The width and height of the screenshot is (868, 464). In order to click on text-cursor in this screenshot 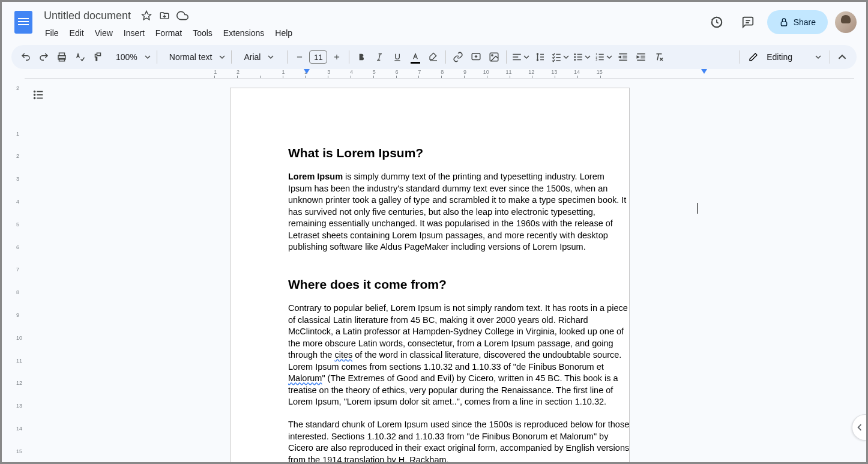, I will do `click(698, 208)`.